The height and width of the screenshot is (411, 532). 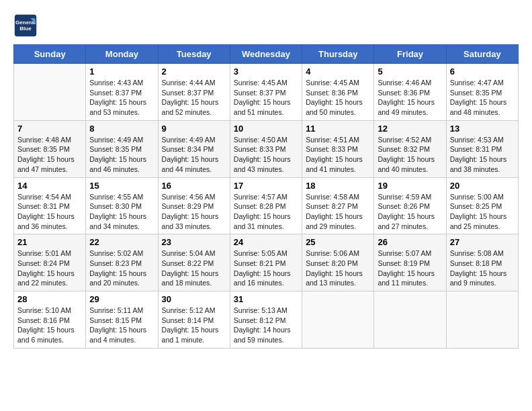 What do you see at coordinates (338, 71) in the screenshot?
I see `day-number: 4` at bounding box center [338, 71].